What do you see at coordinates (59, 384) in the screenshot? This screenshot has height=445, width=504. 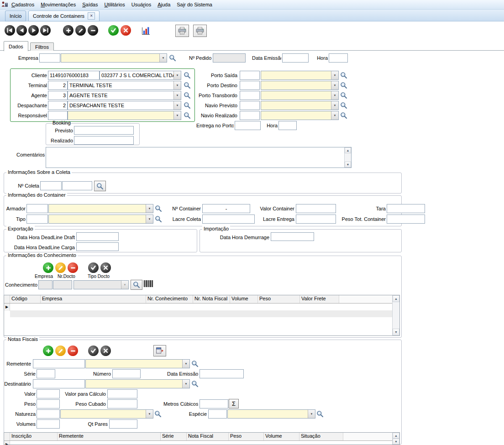 I see `destinatario-code-field` at bounding box center [59, 384].